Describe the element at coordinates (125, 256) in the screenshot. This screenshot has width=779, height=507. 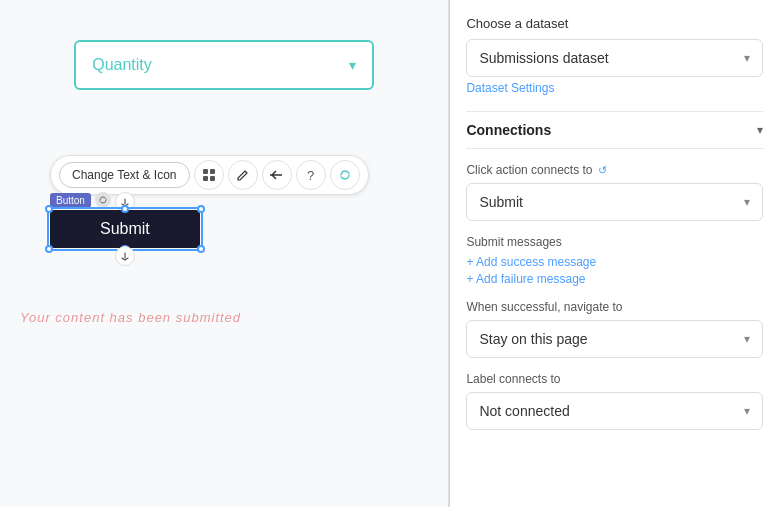
I see `download-bottom-icon` at that location.